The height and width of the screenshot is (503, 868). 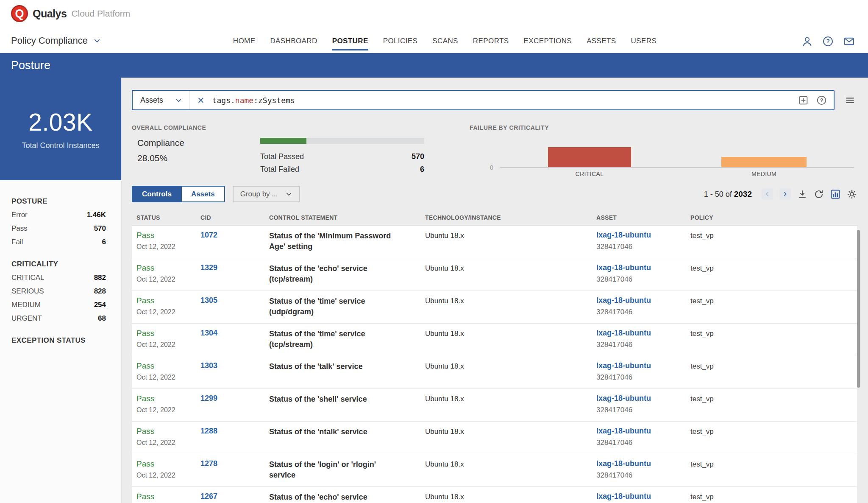 I want to click on cid-link: 1303, so click(x=209, y=366).